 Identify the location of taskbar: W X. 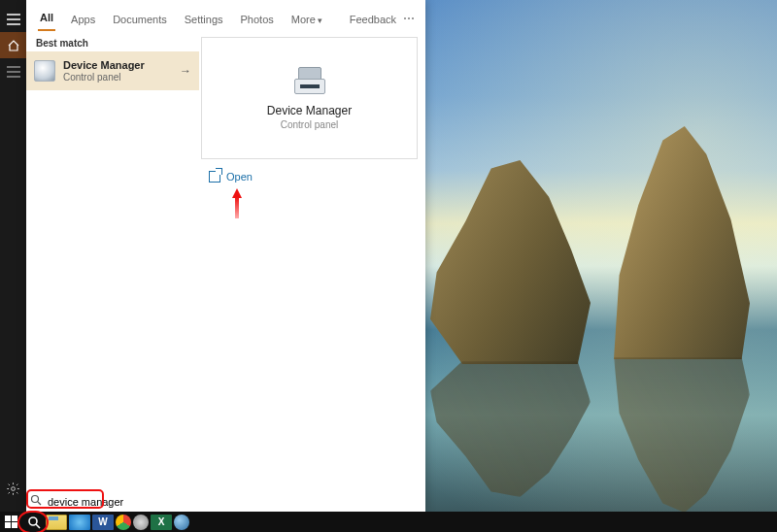
(388, 522).